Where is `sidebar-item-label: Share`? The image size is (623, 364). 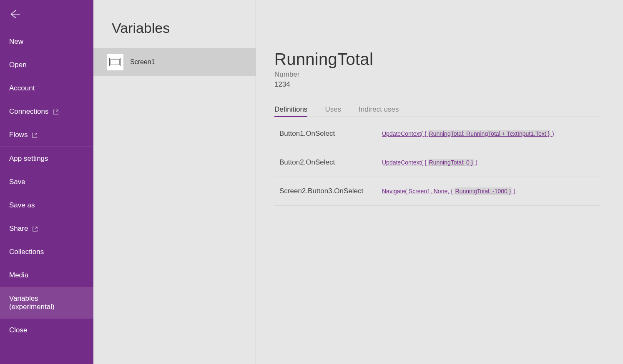
sidebar-item-label: Share is located at coordinates (18, 229).